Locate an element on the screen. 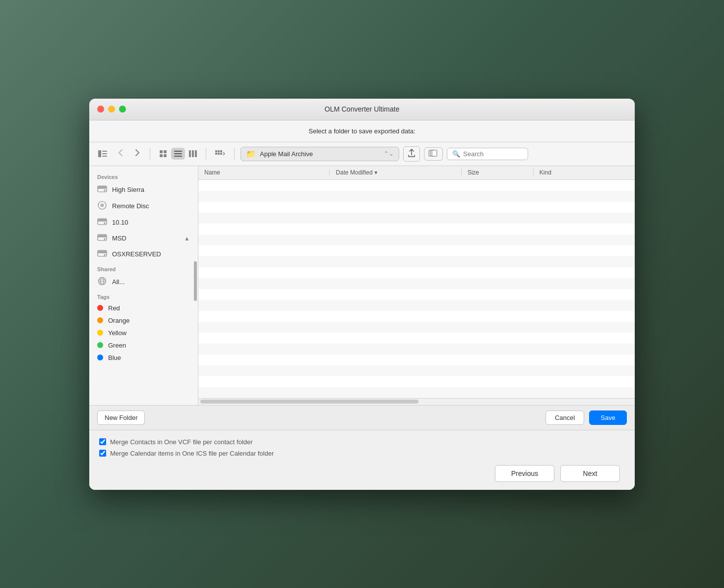 This screenshot has width=724, height=588. sidebar-item-osxreserved: OSXRESERVED is located at coordinates (144, 254).